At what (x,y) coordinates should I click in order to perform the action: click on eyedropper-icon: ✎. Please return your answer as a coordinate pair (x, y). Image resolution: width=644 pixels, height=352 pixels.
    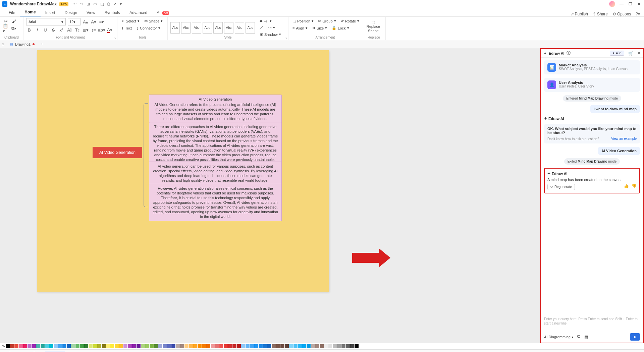
    Looking at the image, I should click on (4, 346).